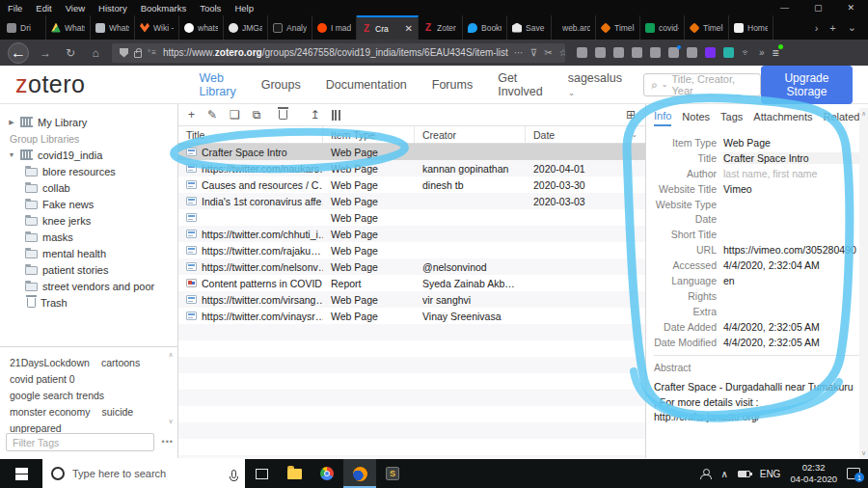 This screenshot has width=868, height=488. I want to click on info-field: Language en, so click(761, 281).